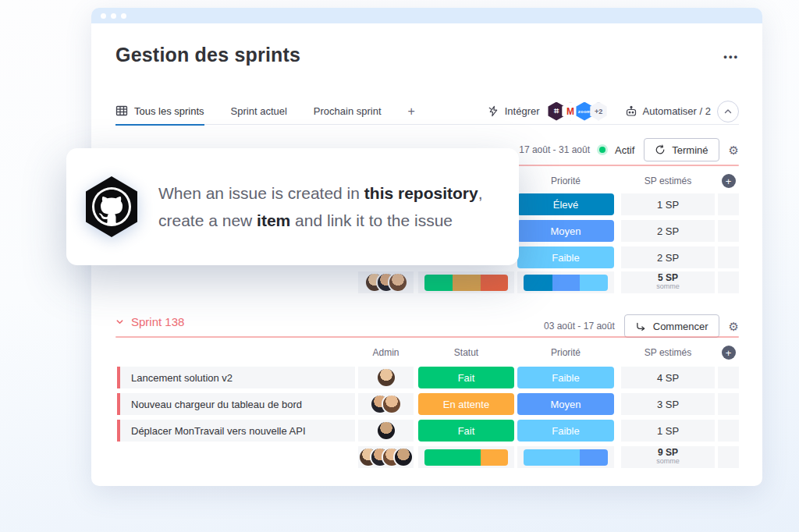 This screenshot has height=532, width=799. Describe the element at coordinates (467, 353) in the screenshot. I see `column-header-status: Statut` at that location.